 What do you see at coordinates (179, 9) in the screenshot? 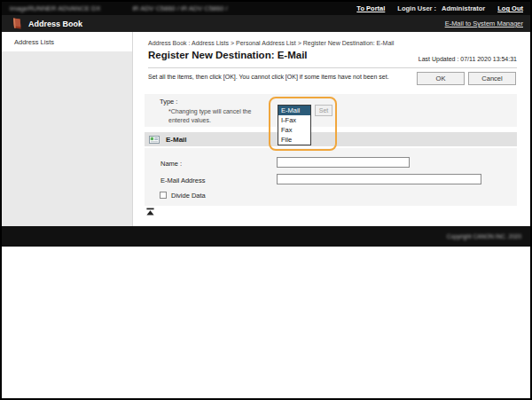
I see `device-line-text: iR ADV C5860 / iR ADV C5860 /` at bounding box center [179, 9].